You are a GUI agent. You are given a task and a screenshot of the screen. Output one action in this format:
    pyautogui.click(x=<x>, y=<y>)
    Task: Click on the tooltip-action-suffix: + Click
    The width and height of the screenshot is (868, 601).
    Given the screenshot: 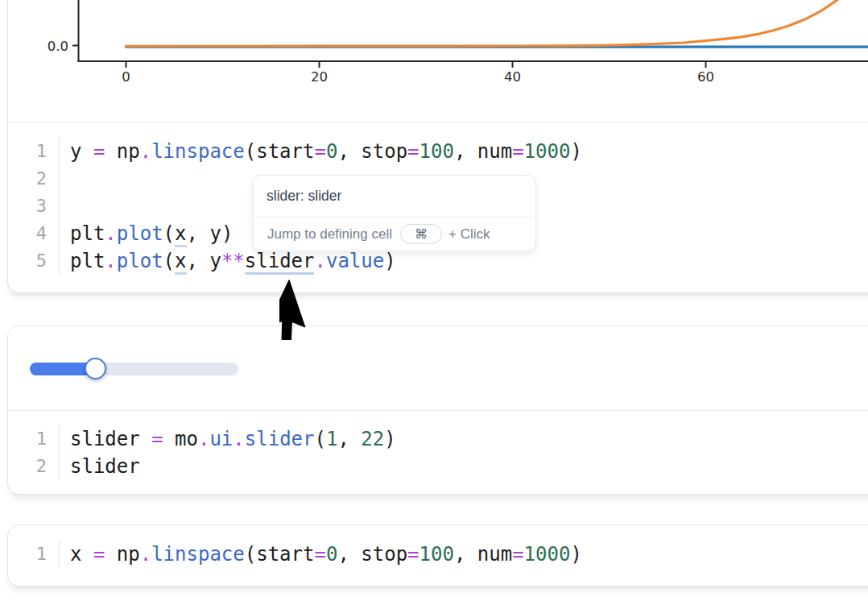 What is the action you would take?
    pyautogui.click(x=469, y=234)
    